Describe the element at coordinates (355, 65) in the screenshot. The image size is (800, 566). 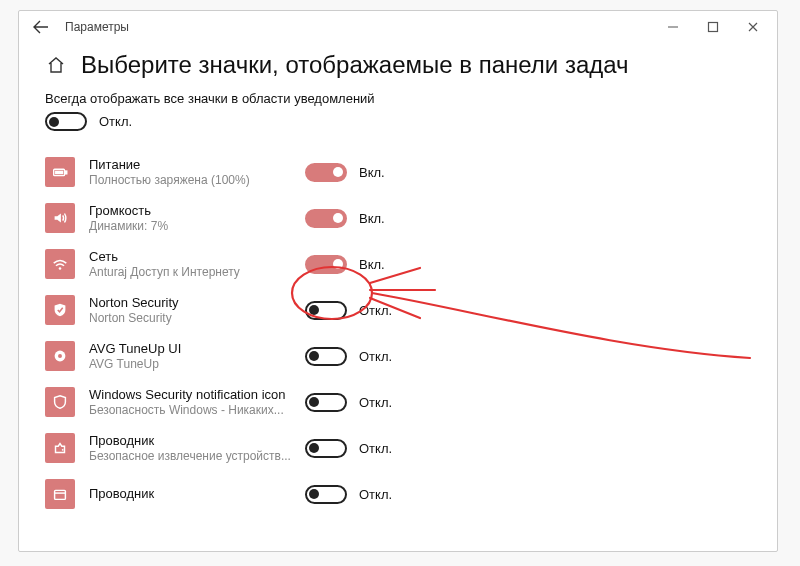
I see `page-title: Выберите значки, отображаемые в панели з…` at that location.